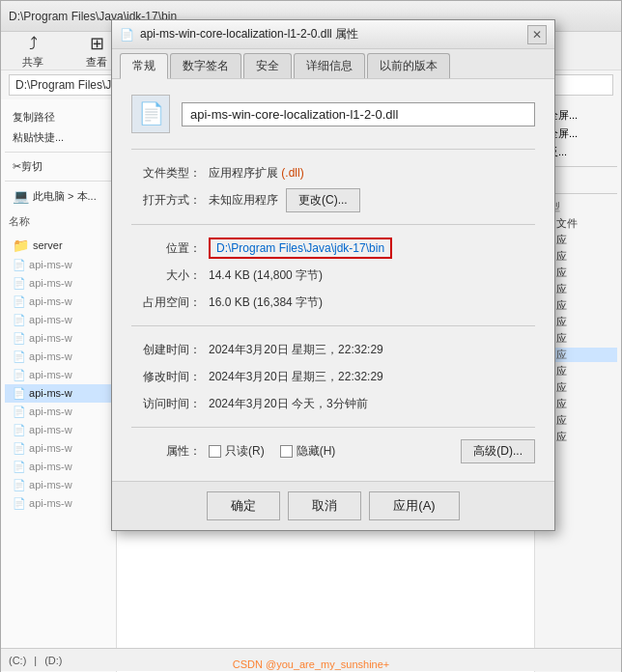 This screenshot has height=672, width=622. I want to click on file-header: 📄 api-ms-win-core-localization-l1-2-0.dl…, so click(333, 114).